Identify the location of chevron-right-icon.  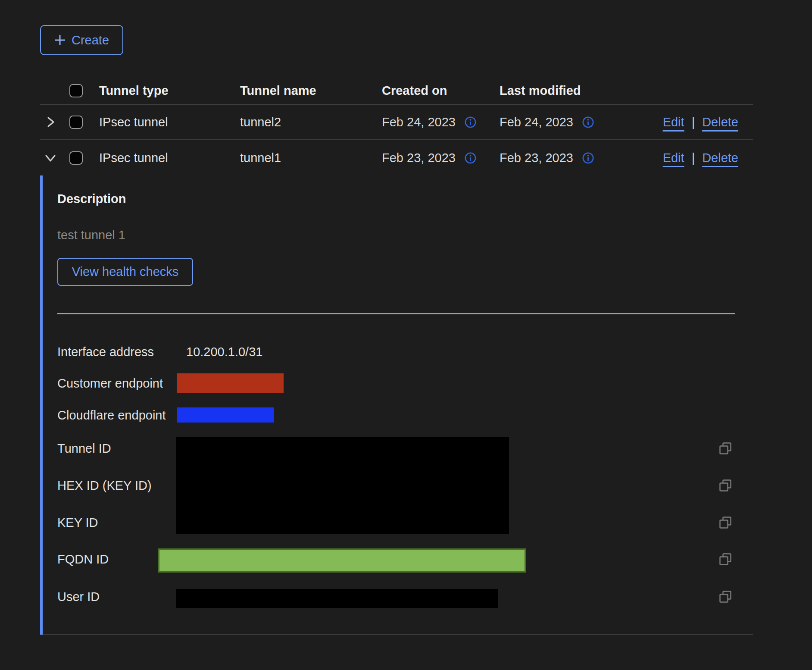
(50, 122).